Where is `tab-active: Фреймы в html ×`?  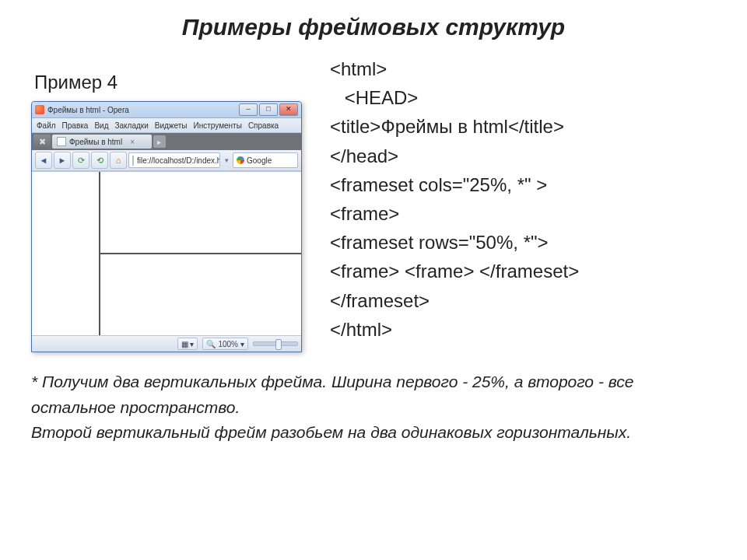
tab-active: Фреймы в html × is located at coordinates (102, 142).